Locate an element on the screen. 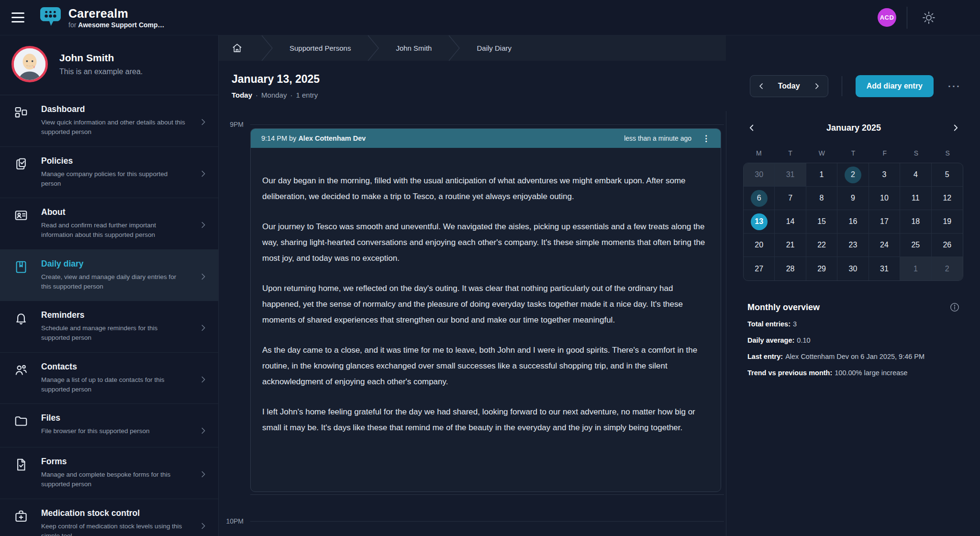 This screenshot has width=980, height=536. calendar-next-chevron-icon is located at coordinates (956, 128).